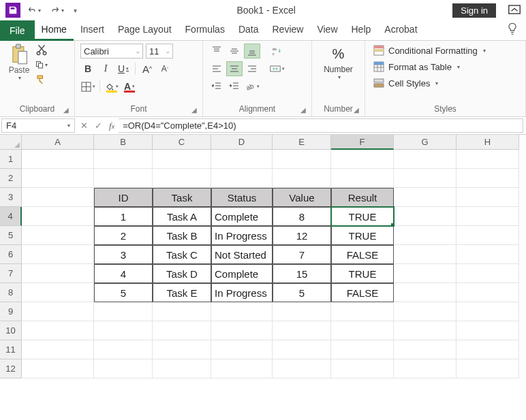 The height and width of the screenshot is (420, 526). Describe the element at coordinates (242, 369) in the screenshot. I see `cell-D12` at that location.